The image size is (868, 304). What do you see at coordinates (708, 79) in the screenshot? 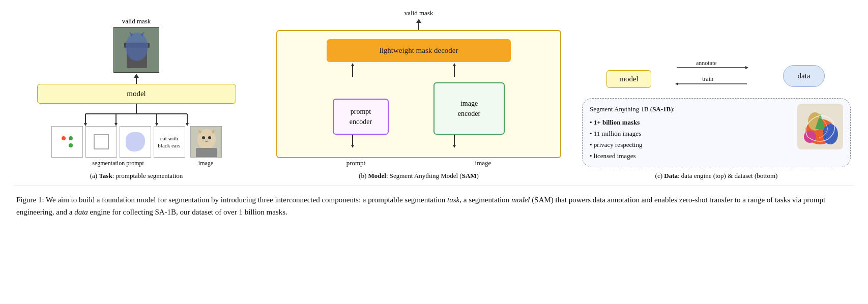
I see `svg-text: train` at bounding box center [708, 79].